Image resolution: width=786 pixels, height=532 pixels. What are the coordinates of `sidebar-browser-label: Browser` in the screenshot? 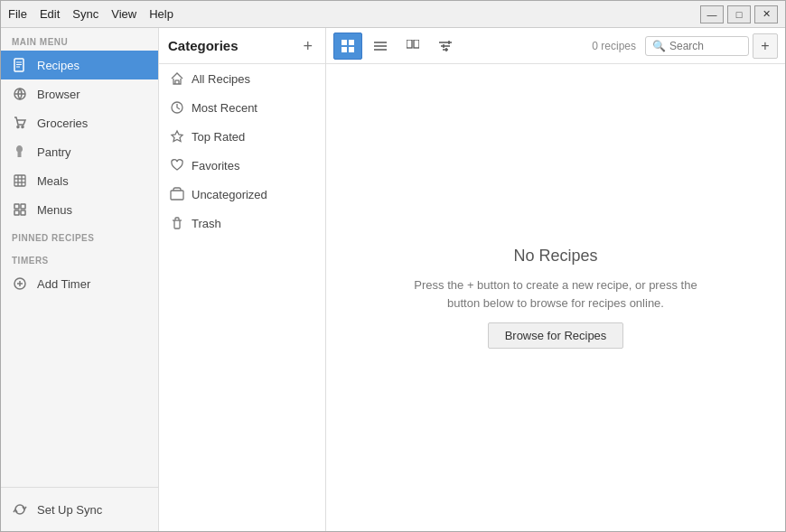 It's located at (59, 94).